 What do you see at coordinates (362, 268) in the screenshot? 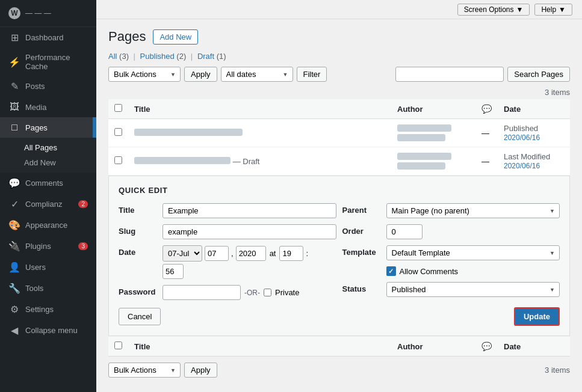
I see `qe-comments-spacer` at bounding box center [362, 268].